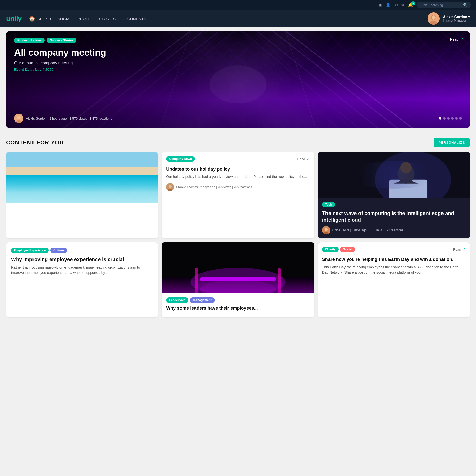 Image resolution: width=476 pixels, height=476 pixels. I want to click on hero-carousel-dots, so click(450, 118).